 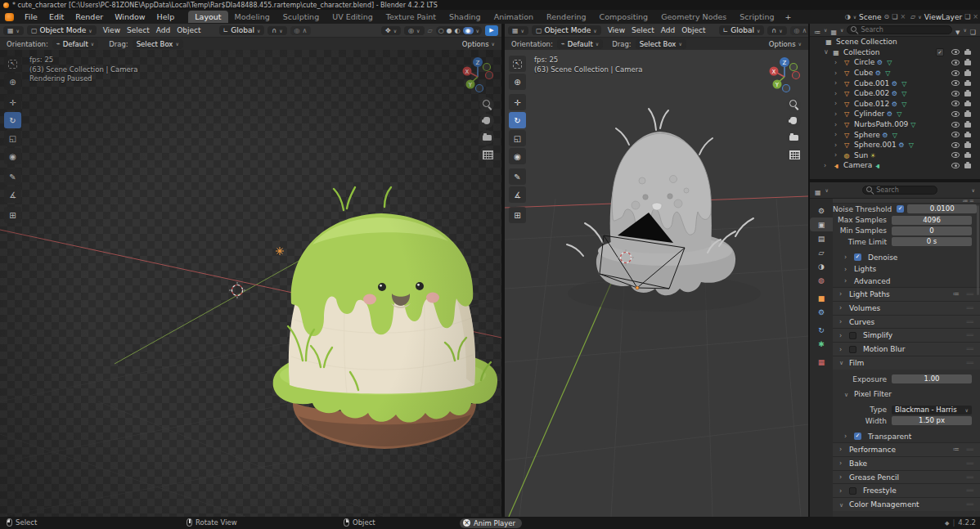 What do you see at coordinates (470, 85) in the screenshot?
I see `gizmo-y-axis: Y` at bounding box center [470, 85].